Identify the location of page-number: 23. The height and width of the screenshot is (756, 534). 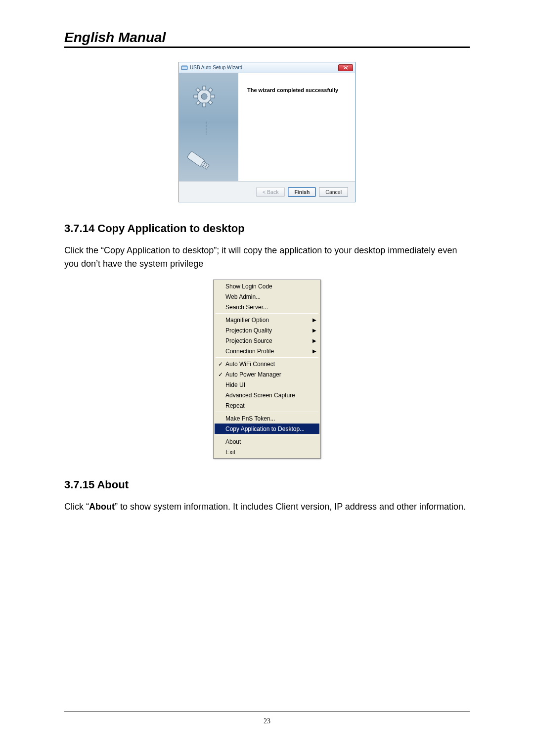
(267, 721).